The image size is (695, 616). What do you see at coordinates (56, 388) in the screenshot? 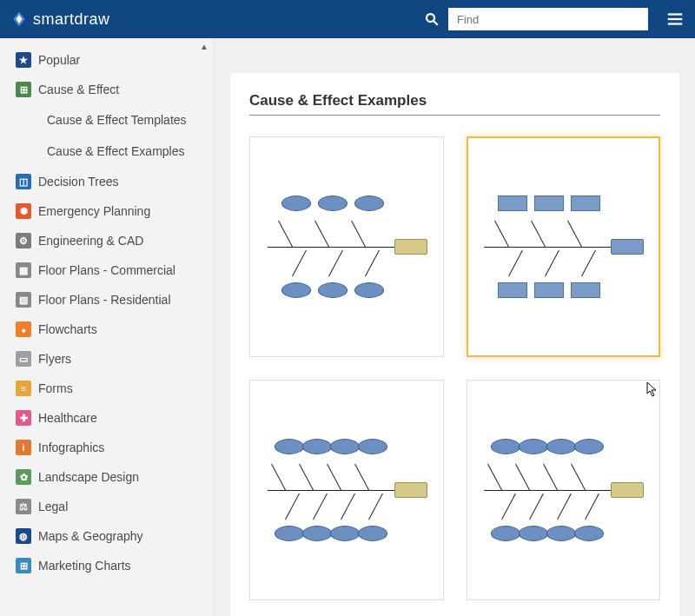
I see `sidebar-item-label: Forms` at bounding box center [56, 388].